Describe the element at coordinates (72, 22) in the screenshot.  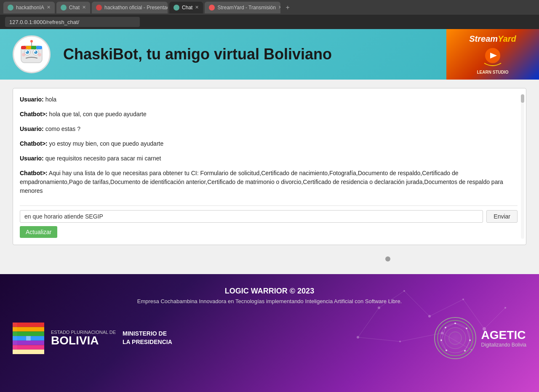
I see `address-input` at that location.